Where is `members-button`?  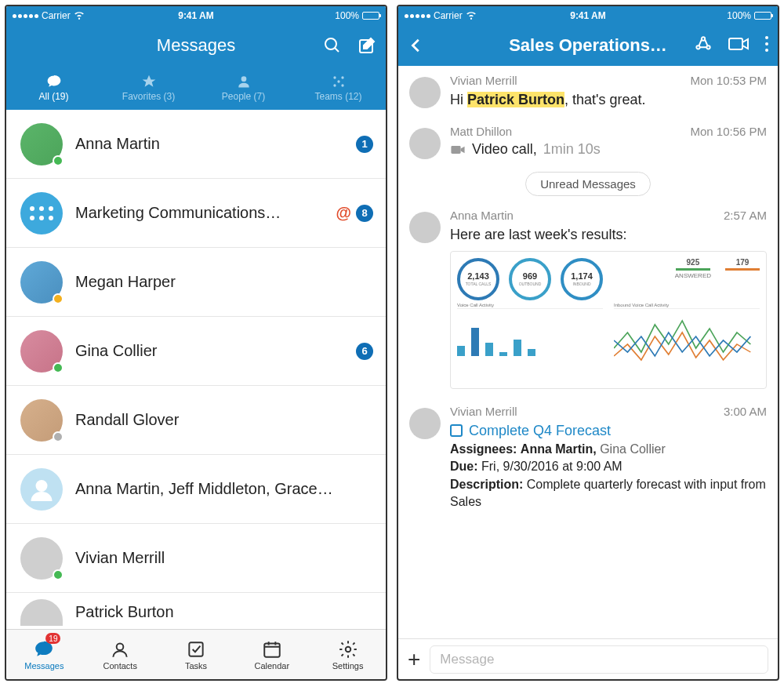
members-button is located at coordinates (703, 45).